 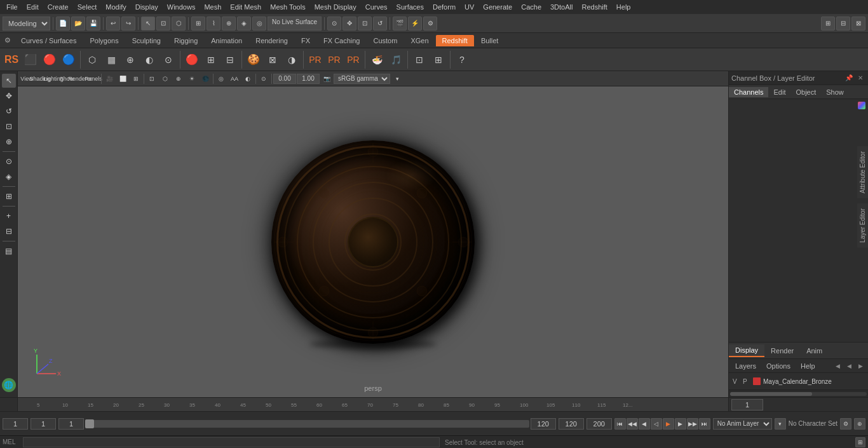 What do you see at coordinates (88, 7) in the screenshot?
I see `menu-select: Select` at bounding box center [88, 7].